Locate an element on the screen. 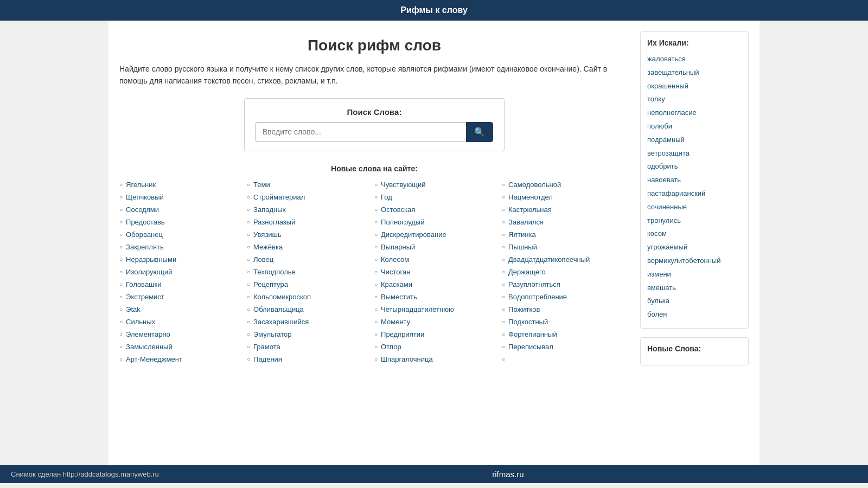  list-item: Стройматериал is located at coordinates (310, 197).